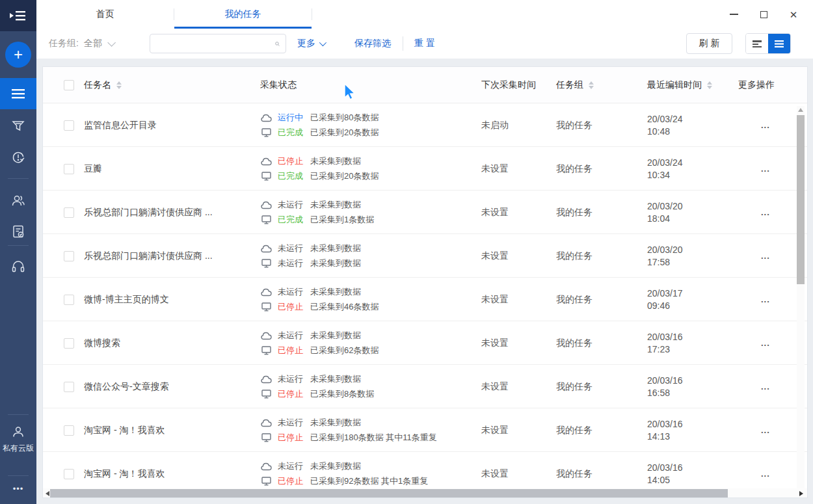 Image resolution: width=813 pixels, height=504 pixels. What do you see at coordinates (267, 133) in the screenshot?
I see `monitor-icon` at bounding box center [267, 133].